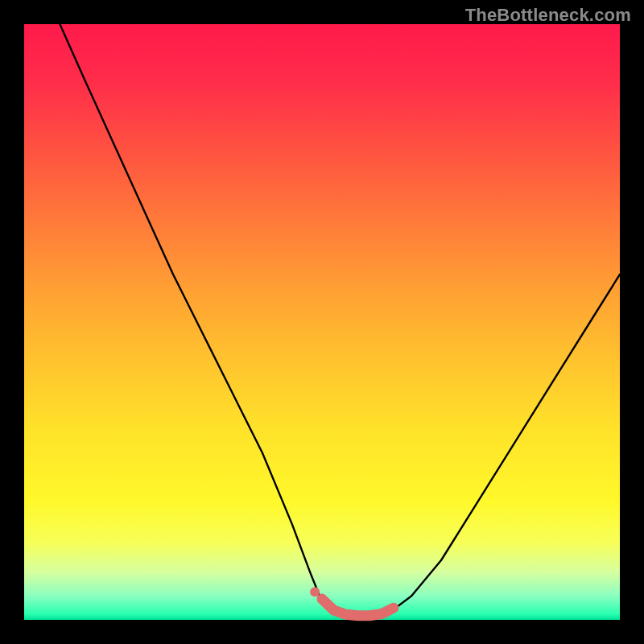 This screenshot has height=644, width=644. Describe the element at coordinates (357, 607) in the screenshot. I see `optimal-zone-band` at that location.